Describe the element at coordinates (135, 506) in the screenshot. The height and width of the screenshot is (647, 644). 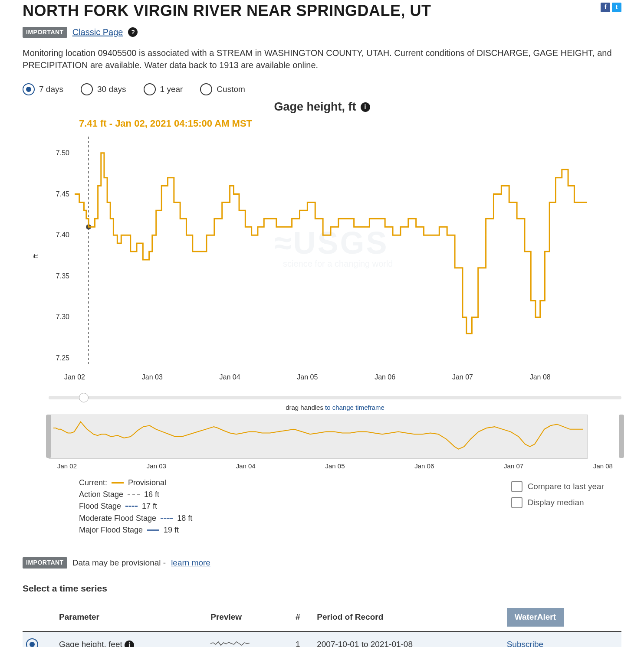
I see `chart-legend: Current:Provisional Action Stage16 ft Fl…` at that location.